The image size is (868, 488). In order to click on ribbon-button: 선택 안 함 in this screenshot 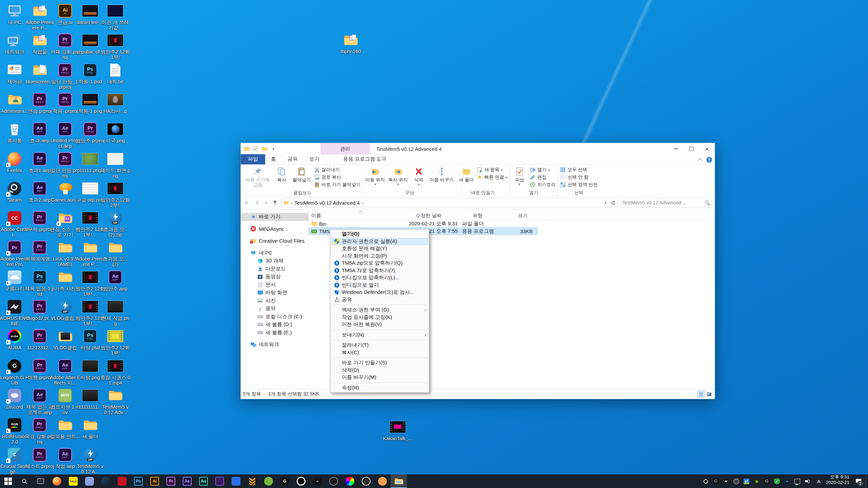, I will do `click(579, 177)`.